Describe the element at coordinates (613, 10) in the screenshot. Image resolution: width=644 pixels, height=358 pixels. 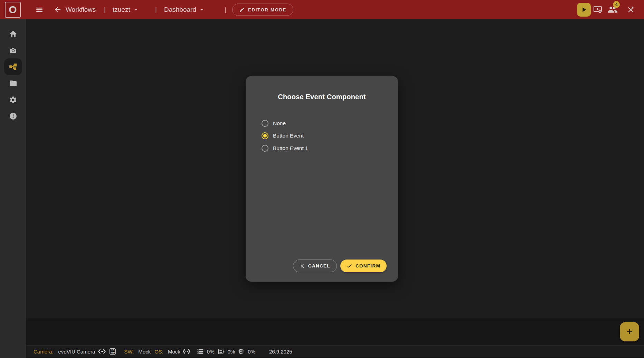
I see `users-button: 4` at that location.